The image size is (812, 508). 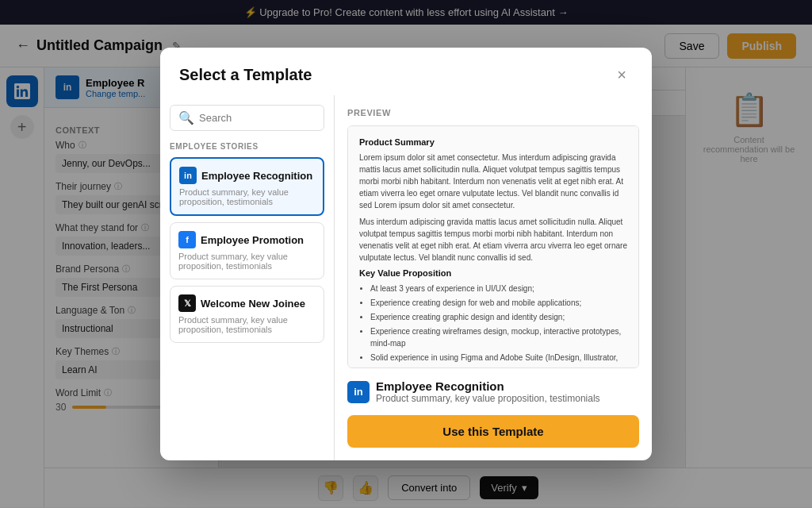 I want to click on preview-body-2: Mus interdum adipiscing gravida mattis l…, so click(x=493, y=240).